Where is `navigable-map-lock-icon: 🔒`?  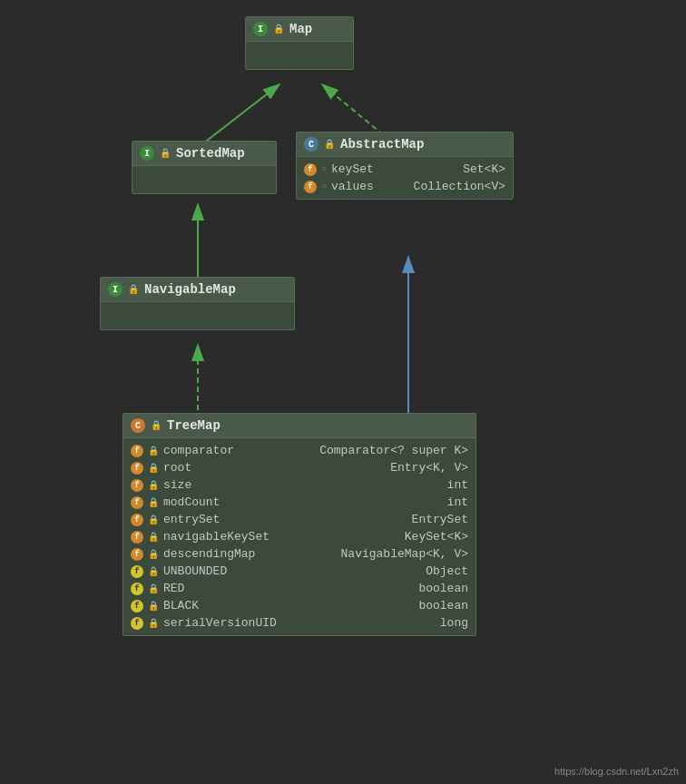 navigable-map-lock-icon: 🔒 is located at coordinates (133, 289).